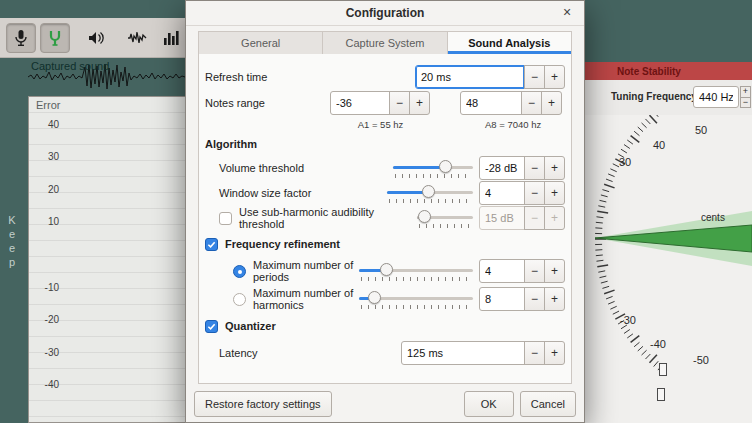 This screenshot has width=752, height=423. What do you see at coordinates (534, 168) in the screenshot?
I see `volume-threshold-minus-button: −` at bounding box center [534, 168].